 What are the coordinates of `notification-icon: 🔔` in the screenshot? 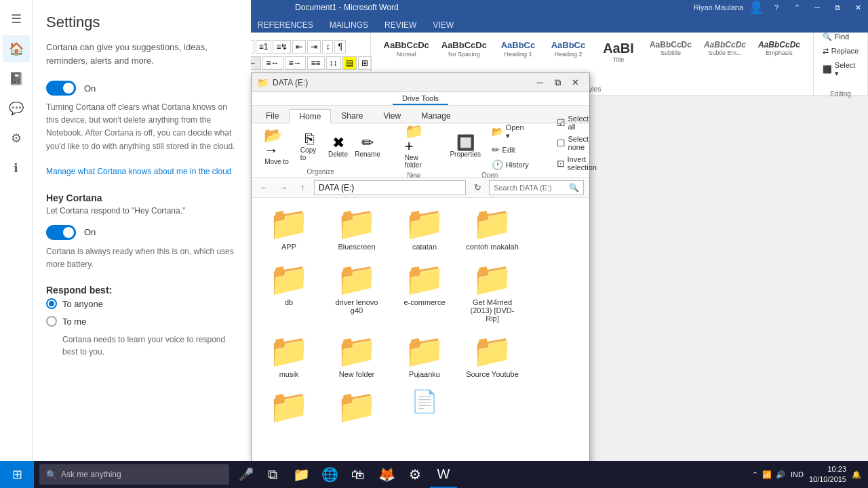 It's located at (856, 474).